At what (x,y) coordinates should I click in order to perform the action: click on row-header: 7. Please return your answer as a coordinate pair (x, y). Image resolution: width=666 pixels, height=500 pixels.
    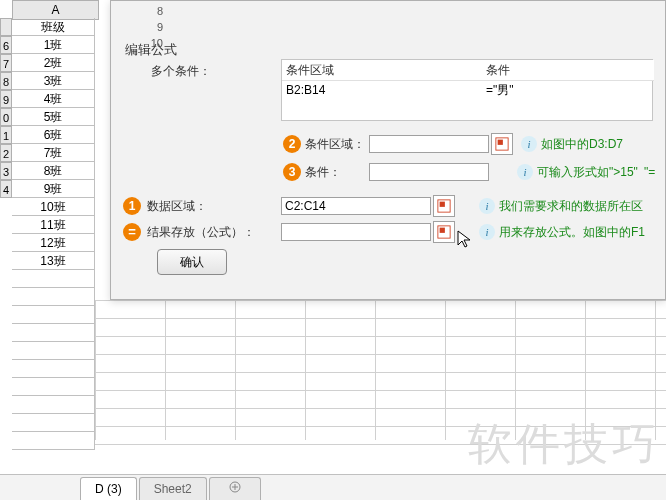
    Looking at the image, I should click on (6, 63).